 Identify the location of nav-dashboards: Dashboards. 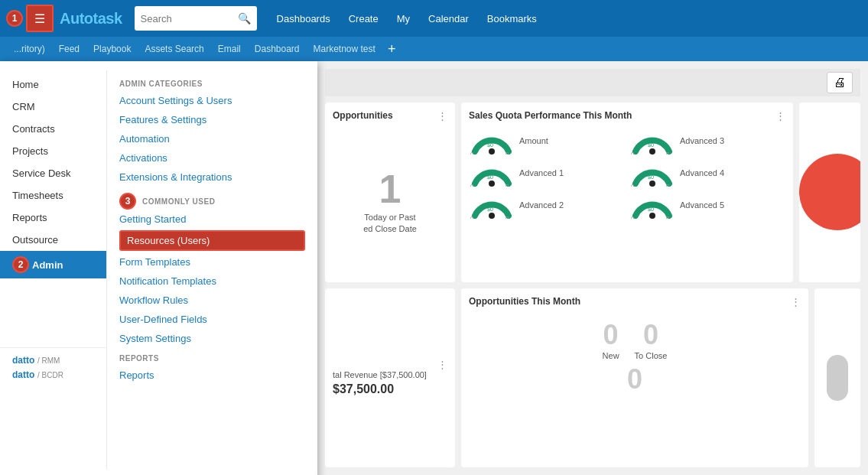
(304, 18).